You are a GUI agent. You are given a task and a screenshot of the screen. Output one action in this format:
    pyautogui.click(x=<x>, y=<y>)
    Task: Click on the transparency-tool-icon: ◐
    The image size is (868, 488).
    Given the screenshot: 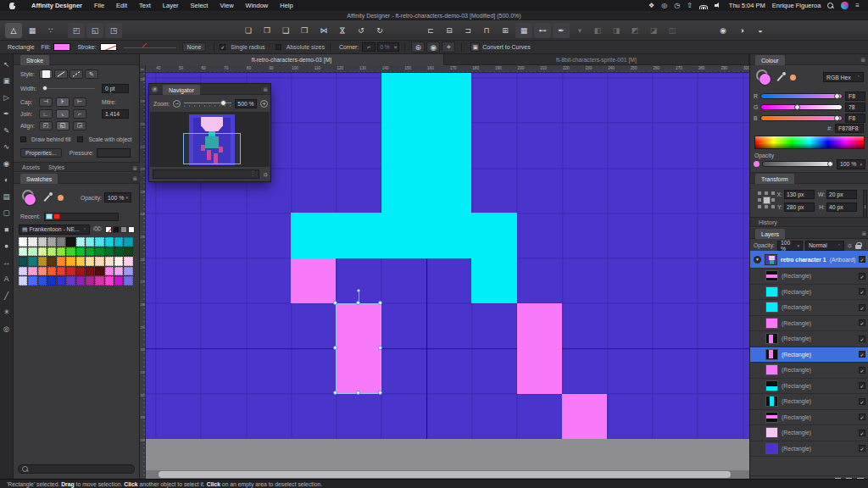 What is the action you would take?
    pyautogui.click(x=7, y=180)
    